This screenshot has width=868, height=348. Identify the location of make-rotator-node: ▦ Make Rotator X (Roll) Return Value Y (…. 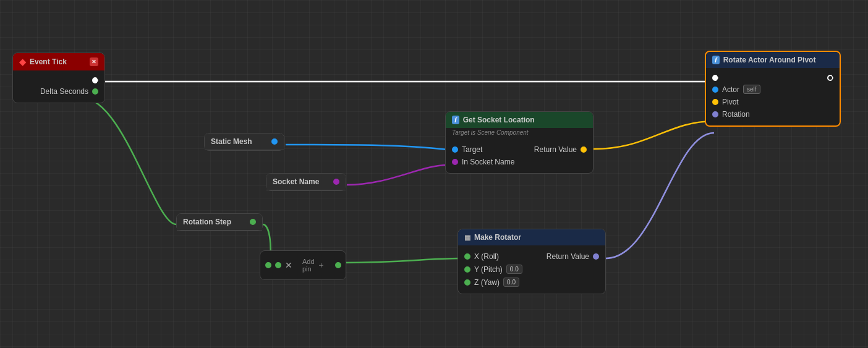
(532, 261).